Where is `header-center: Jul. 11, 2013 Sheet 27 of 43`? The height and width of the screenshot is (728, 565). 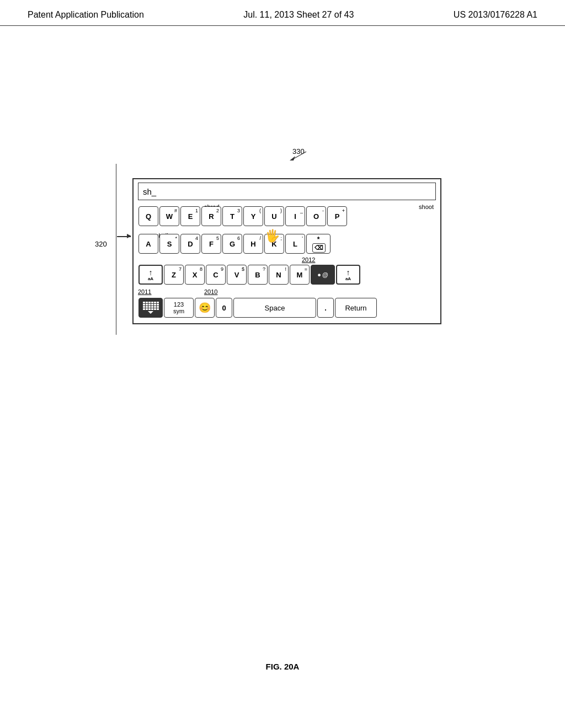
header-center: Jul. 11, 2013 Sheet 27 of 43 is located at coordinates (299, 15).